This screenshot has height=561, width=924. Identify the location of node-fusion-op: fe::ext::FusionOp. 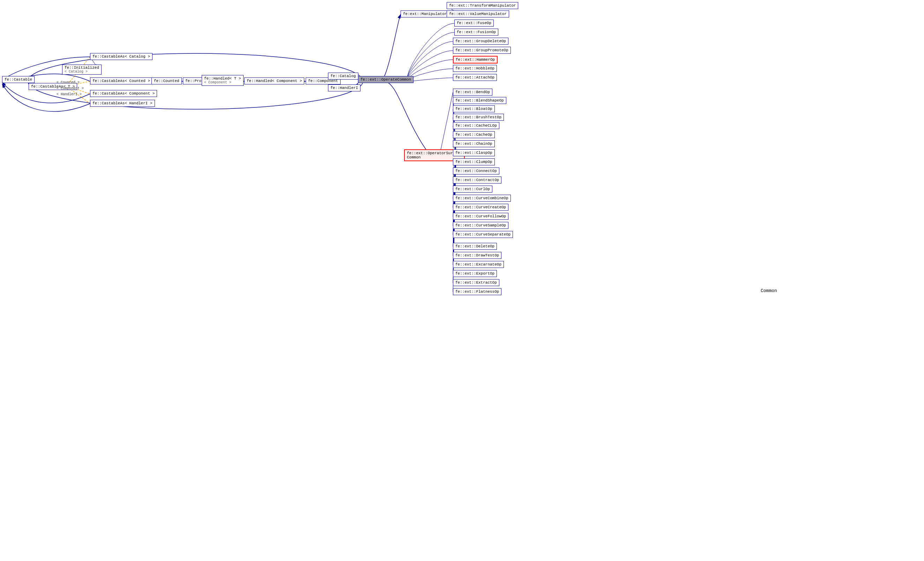
(476, 32).